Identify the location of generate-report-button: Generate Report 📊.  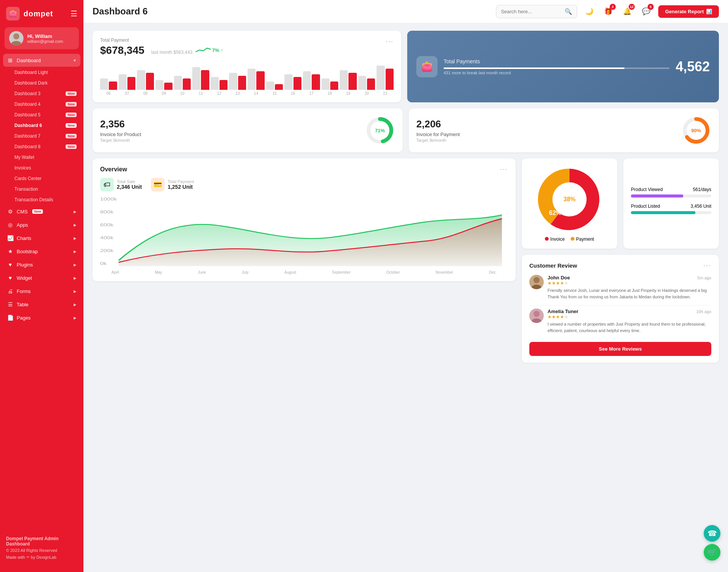
(689, 11).